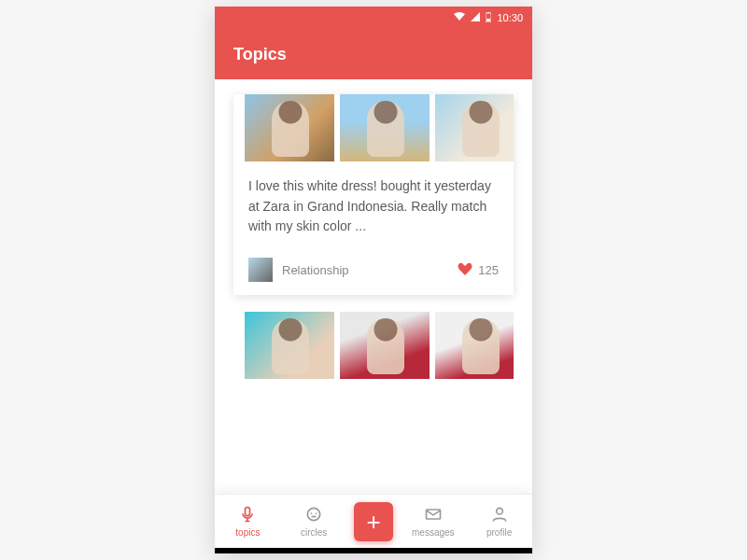  Describe the element at coordinates (433, 532) in the screenshot. I see `nav-label: messages` at that location.